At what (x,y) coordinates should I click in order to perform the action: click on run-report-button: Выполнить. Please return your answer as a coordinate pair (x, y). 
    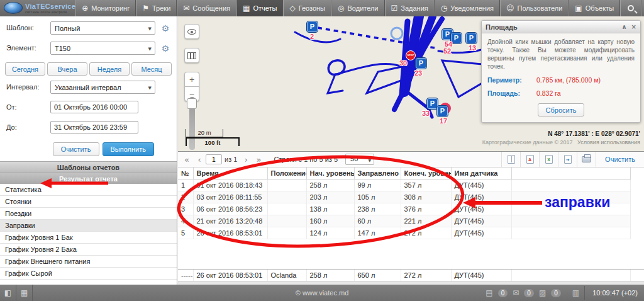
    Looking at the image, I should click on (128, 149).